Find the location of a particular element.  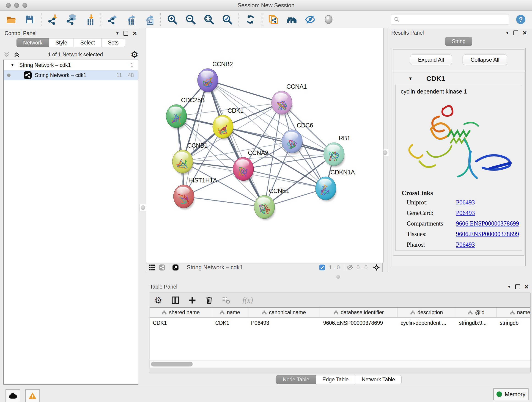

column-header-name: name is located at coordinates (230, 312).